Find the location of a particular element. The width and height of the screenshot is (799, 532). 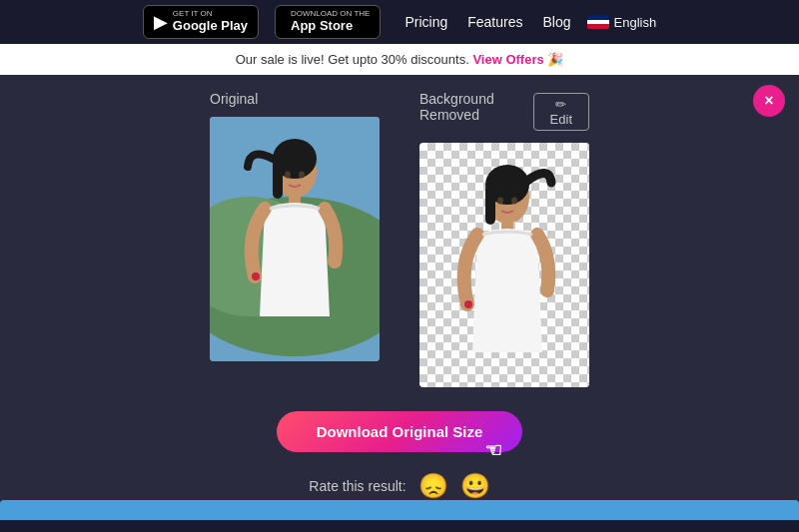

blog-link: Blog is located at coordinates (556, 22).